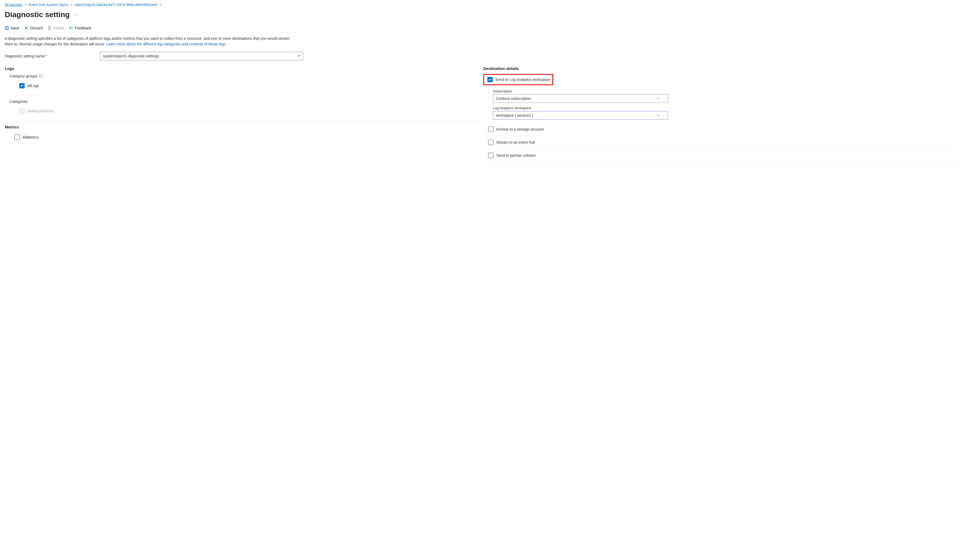  What do you see at coordinates (201, 56) in the screenshot?
I see `setting-name-input` at bounding box center [201, 56].